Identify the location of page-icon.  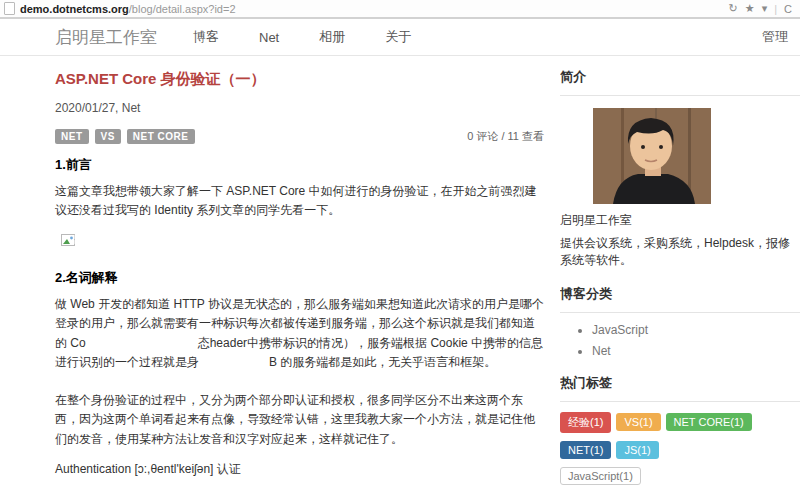
(10, 8).